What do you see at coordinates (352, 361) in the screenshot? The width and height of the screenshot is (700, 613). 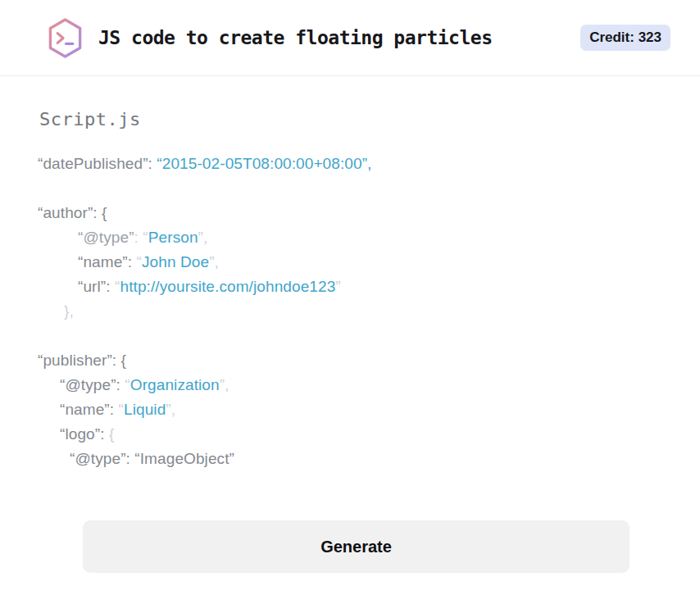 I see `code-line: “publisher”: {` at bounding box center [352, 361].